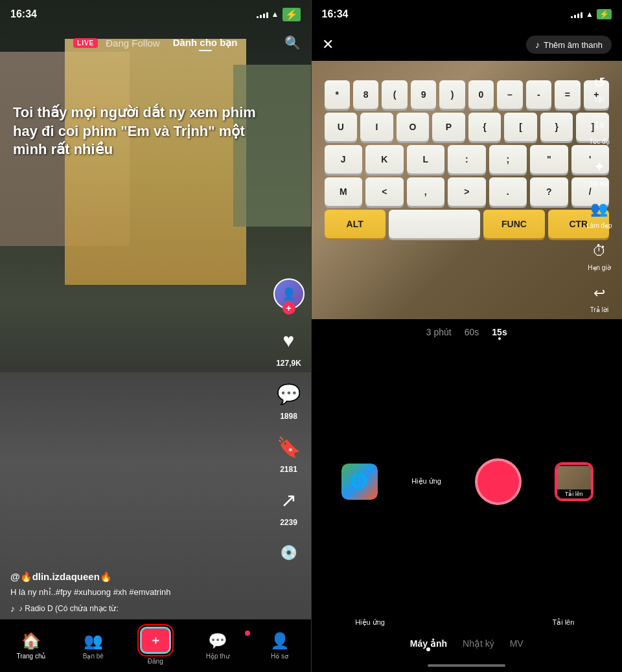 This screenshot has width=622, height=672. Describe the element at coordinates (279, 14) in the screenshot. I see `status-icons: ▲ ⚡` at that location.